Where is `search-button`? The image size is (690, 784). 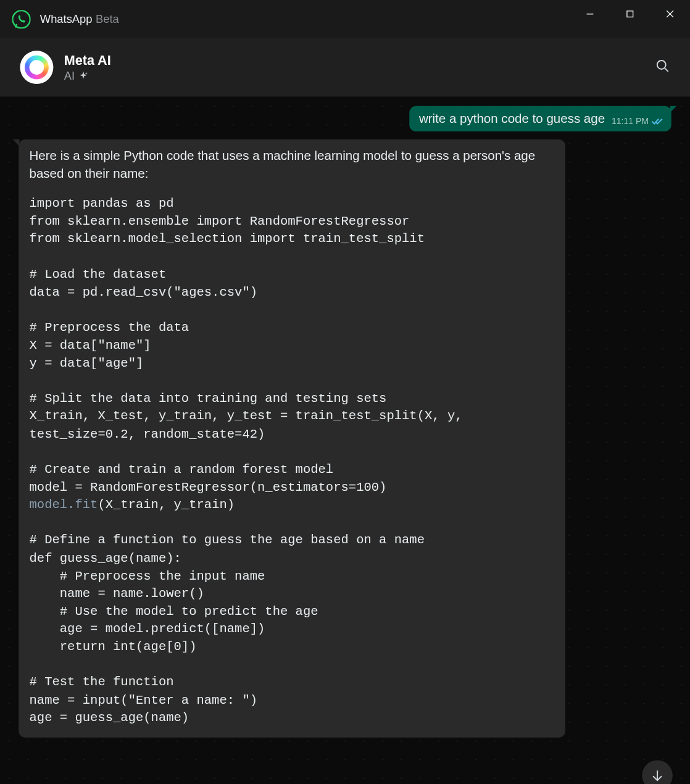
search-button is located at coordinates (663, 67).